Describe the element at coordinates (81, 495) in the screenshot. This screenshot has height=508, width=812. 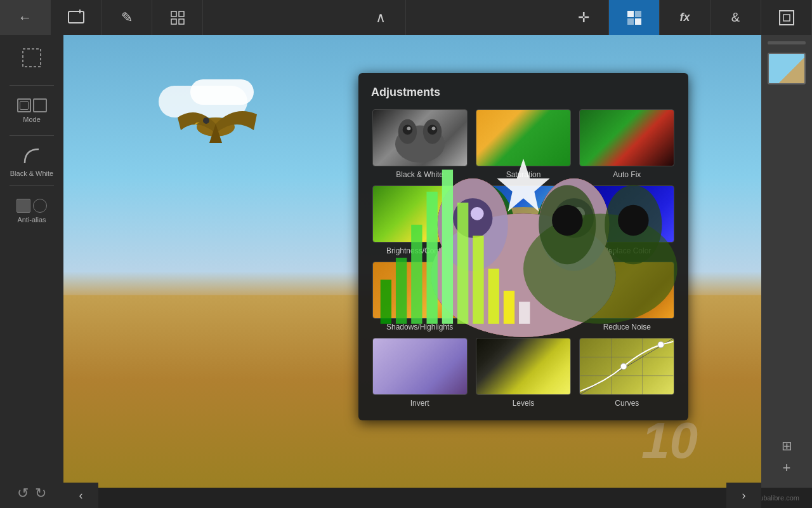
I see `nav-left-button: ‹` at that location.